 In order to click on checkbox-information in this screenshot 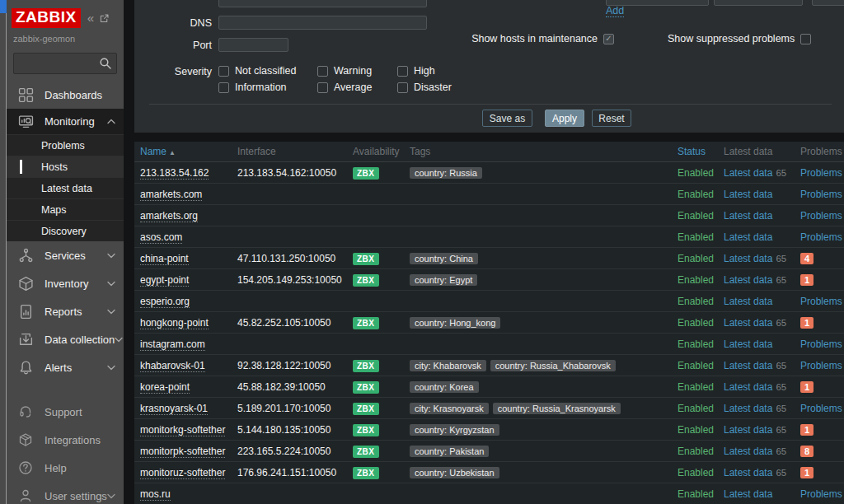, I will do `click(224, 87)`.